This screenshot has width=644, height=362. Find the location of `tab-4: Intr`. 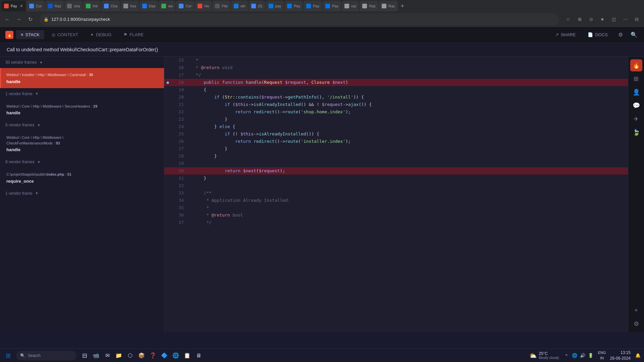

tab-4: Intr is located at coordinates (92, 6).